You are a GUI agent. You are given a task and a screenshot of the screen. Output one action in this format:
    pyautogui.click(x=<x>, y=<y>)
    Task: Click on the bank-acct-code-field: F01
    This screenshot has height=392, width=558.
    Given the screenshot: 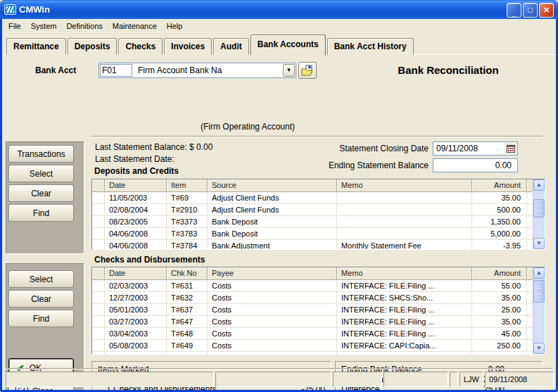 What is the action you would take?
    pyautogui.click(x=116, y=70)
    